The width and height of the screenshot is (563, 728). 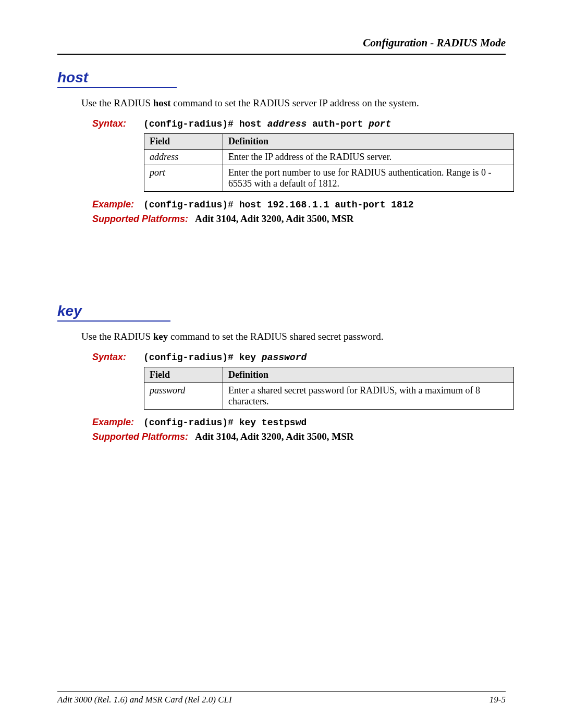 I want to click on running-header: Configuration - RADIUS Mode, so click(x=282, y=43).